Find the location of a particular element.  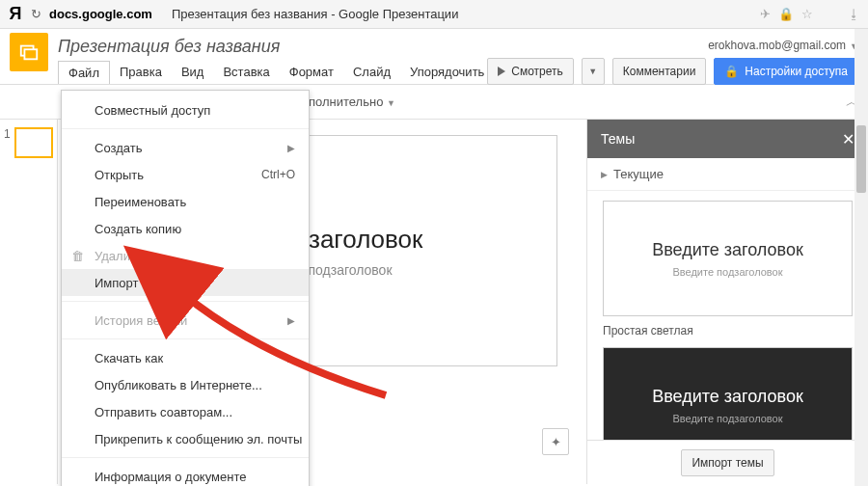

slide-thumb-number: 1 is located at coordinates (8, 143).